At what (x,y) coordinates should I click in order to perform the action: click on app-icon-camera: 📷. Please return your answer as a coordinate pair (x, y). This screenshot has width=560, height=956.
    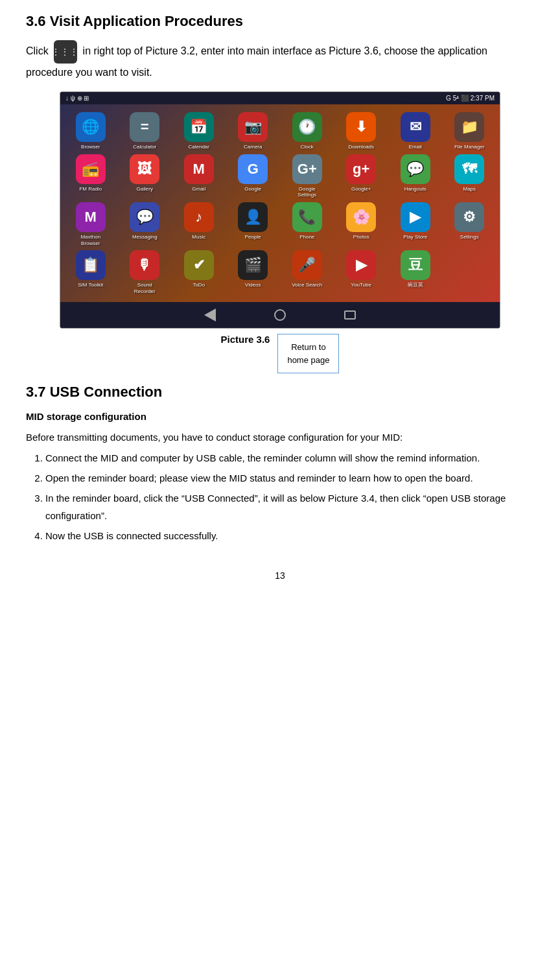
    Looking at the image, I should click on (253, 127).